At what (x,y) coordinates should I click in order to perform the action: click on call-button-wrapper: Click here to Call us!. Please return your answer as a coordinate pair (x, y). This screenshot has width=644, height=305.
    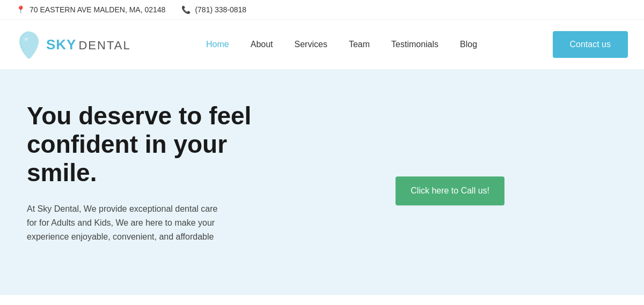
    Looking at the image, I should click on (450, 191).